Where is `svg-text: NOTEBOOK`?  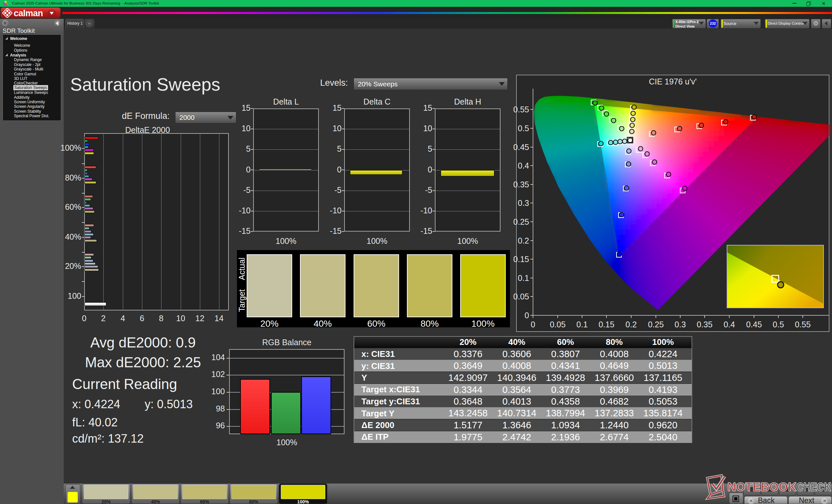
svg-text: NOTEBOOK is located at coordinates (762, 487).